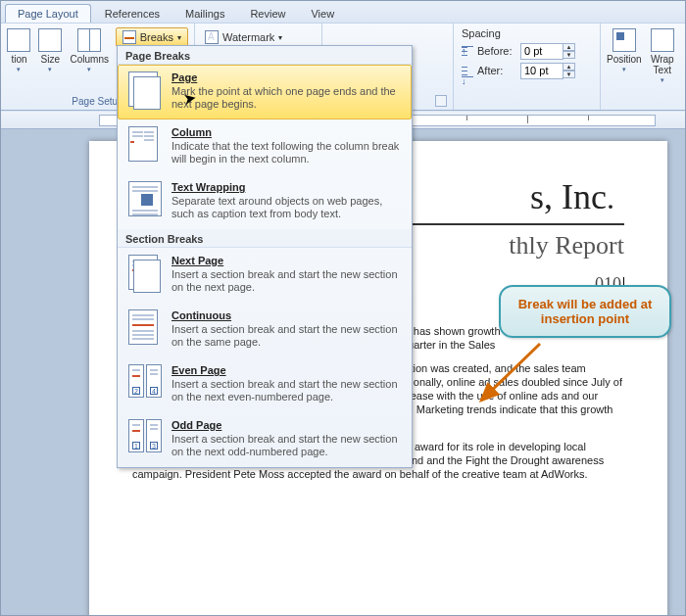  I want to click on break-option-text-wrapping: Text Wrapping Separate text around objec…, so click(265, 202).